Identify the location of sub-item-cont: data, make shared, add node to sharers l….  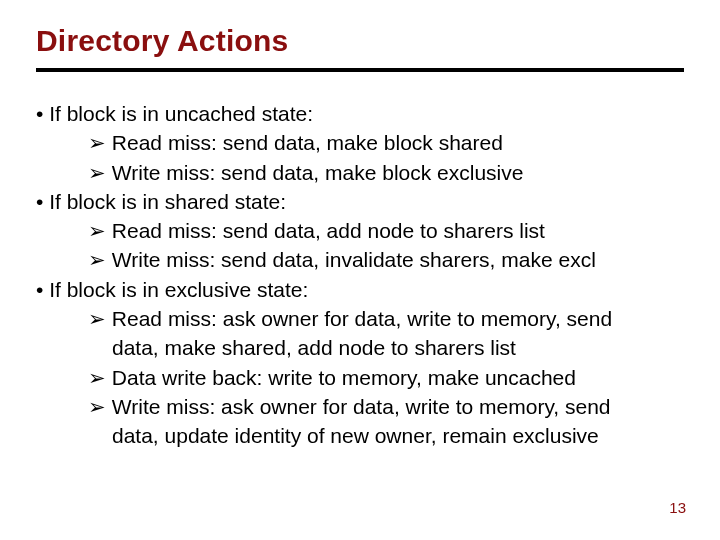
(398, 348).